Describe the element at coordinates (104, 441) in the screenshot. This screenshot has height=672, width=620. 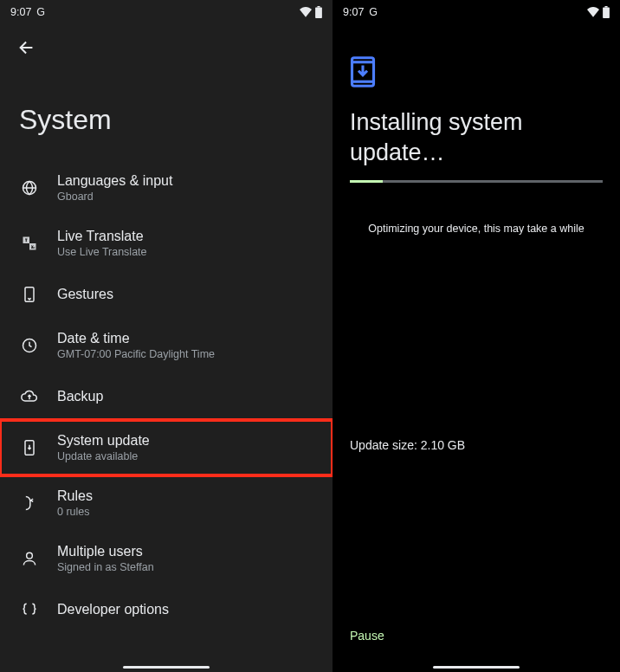
I see `item-title: System update` at that location.